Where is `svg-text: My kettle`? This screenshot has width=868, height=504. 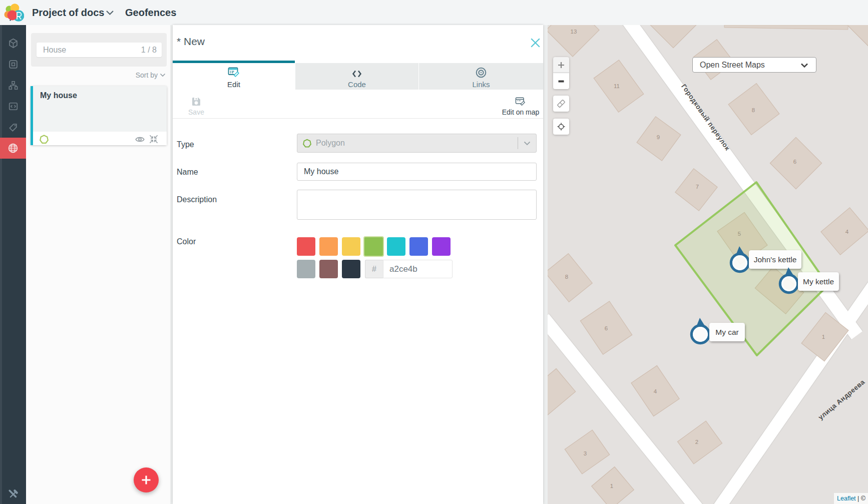
svg-text: My kettle is located at coordinates (818, 281).